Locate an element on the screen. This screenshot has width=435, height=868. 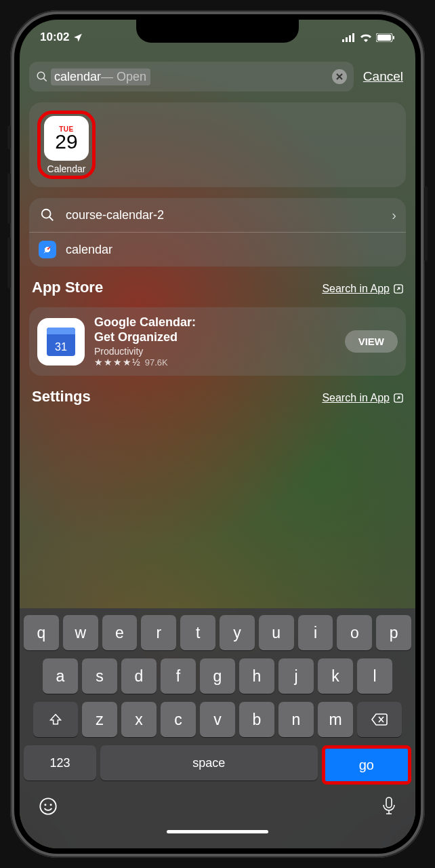
emoji-icon is located at coordinates (48, 806).